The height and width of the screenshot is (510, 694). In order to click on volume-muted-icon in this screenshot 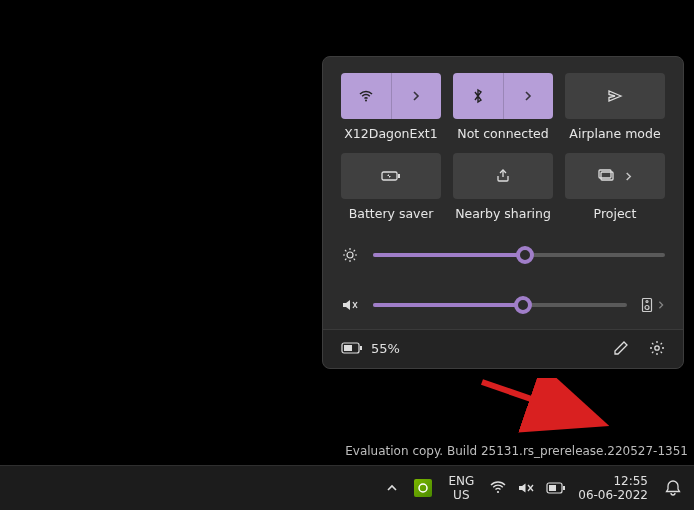, I will do `click(350, 305)`.